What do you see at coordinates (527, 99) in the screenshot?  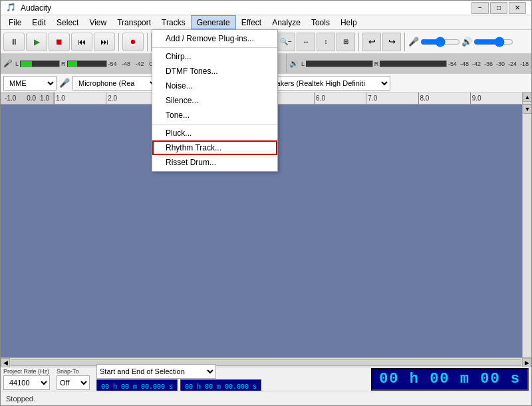 I see `vscroll-top: ▲` at bounding box center [527, 99].